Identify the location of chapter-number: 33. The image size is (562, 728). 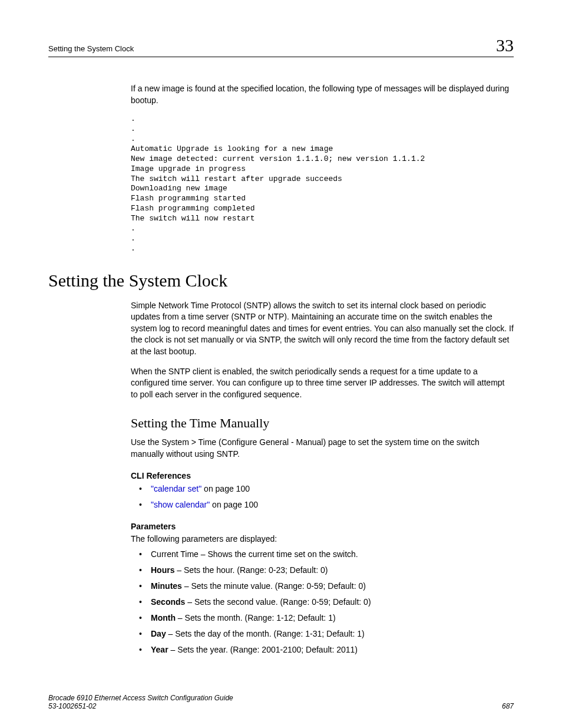
(505, 45).